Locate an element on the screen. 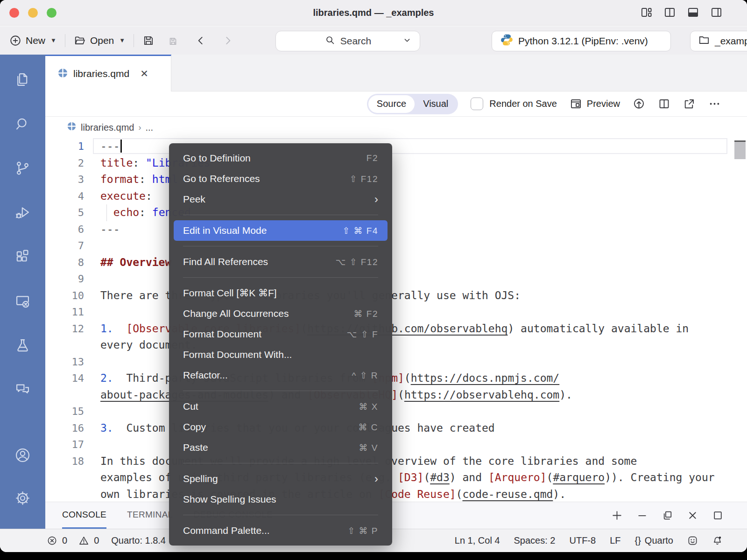 The image size is (747, 560). panel-tab-terminal: TERMINAL is located at coordinates (150, 515).